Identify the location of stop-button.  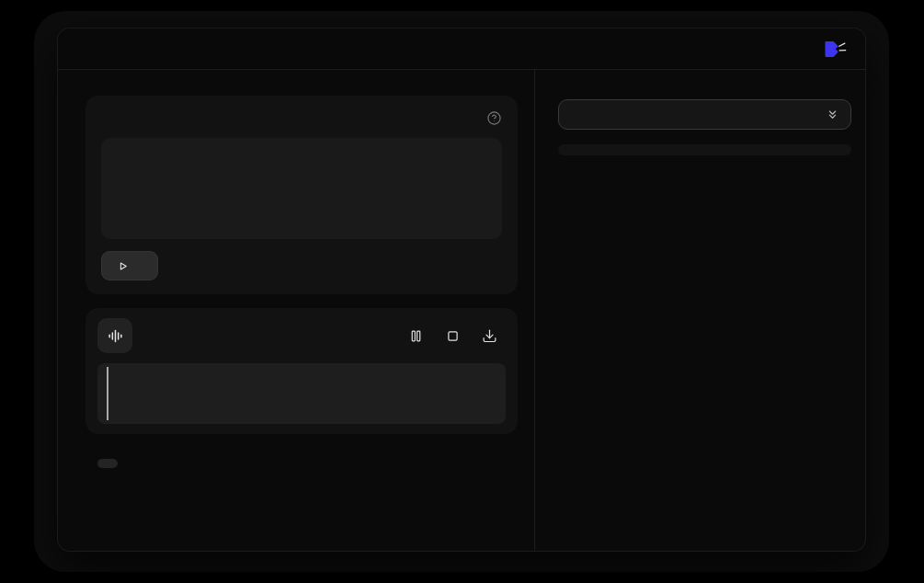
(452, 337).